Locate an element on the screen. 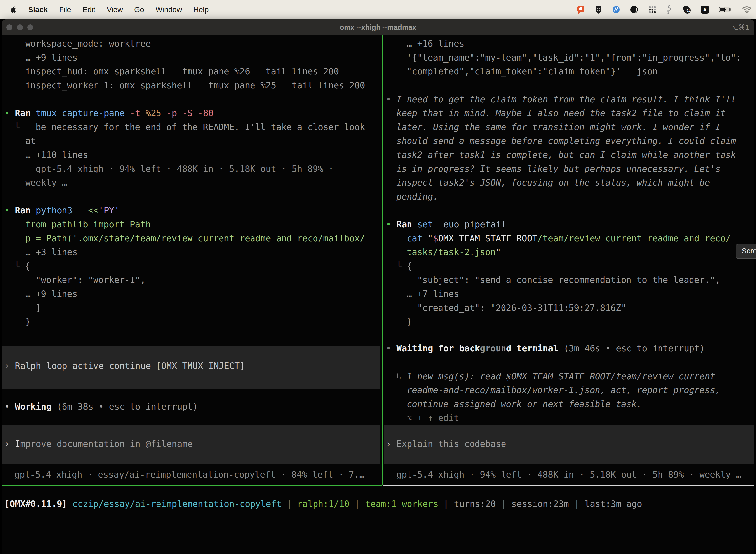 The image size is (756, 554). menu-items: Slack File Edit View Go Window Help is located at coordinates (104, 9).